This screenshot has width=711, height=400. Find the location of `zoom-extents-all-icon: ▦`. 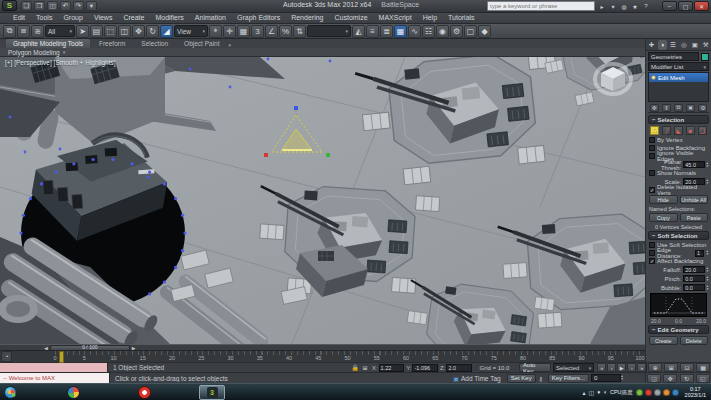

zoom-extents-all-icon: ▦ is located at coordinates (703, 368).